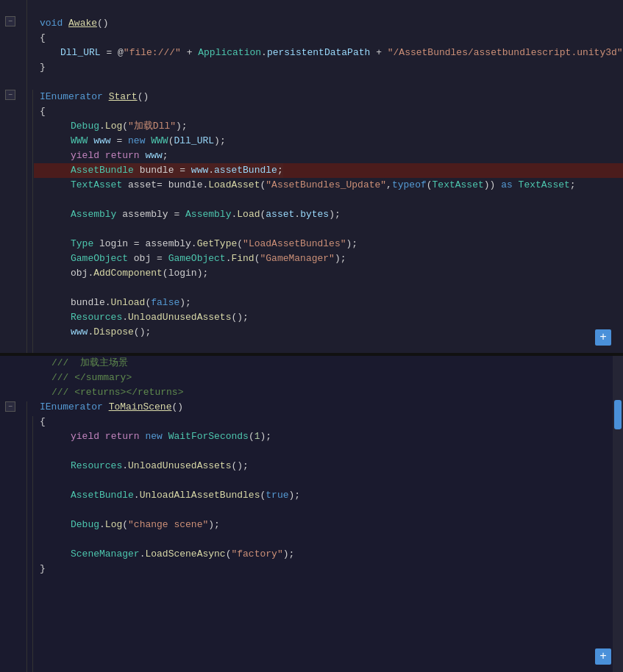 The height and width of the screenshot is (672, 623). Describe the element at coordinates (324, 393) in the screenshot. I see `code-line: /// <returns></returns>` at that location.